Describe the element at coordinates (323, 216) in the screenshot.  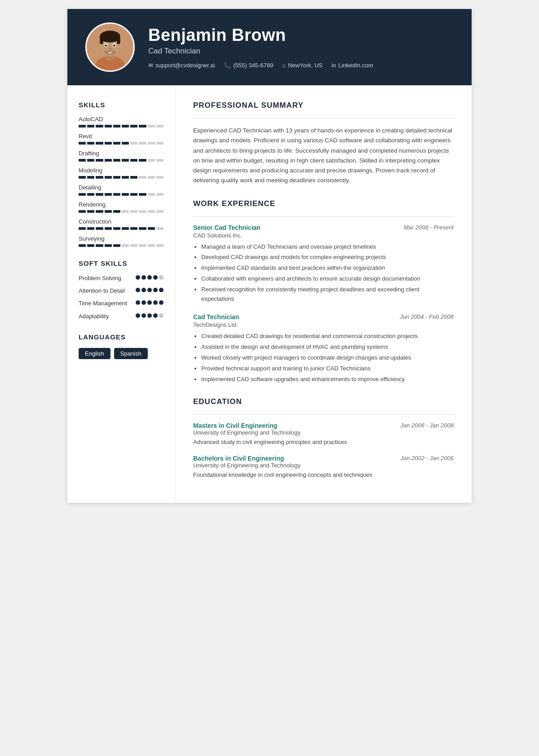
I see `experience-divider` at that location.